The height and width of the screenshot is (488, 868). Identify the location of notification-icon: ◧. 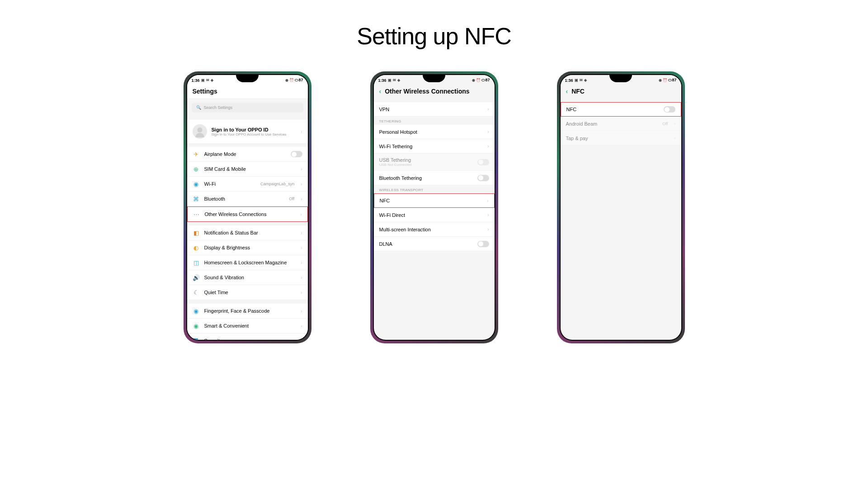
(196, 233).